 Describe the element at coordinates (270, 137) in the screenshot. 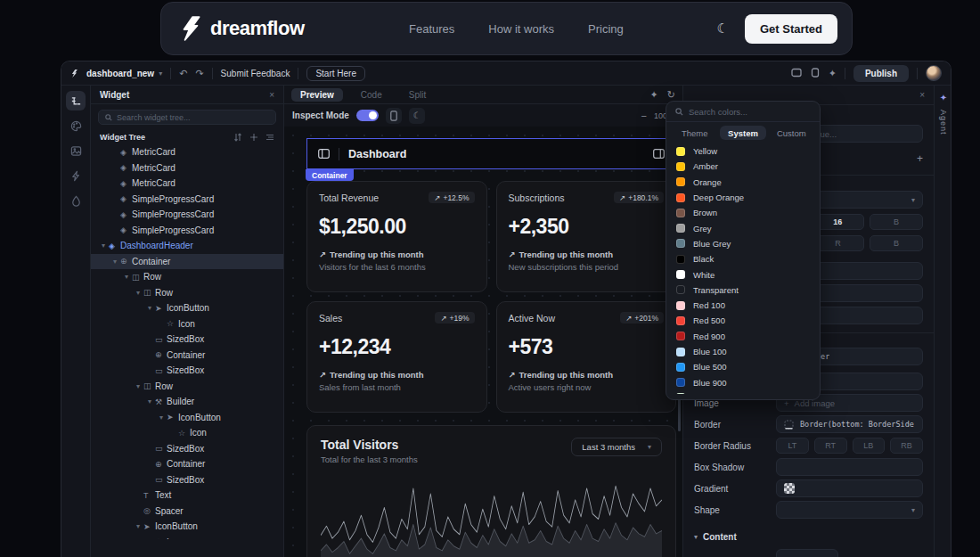

I see `tree-options-icon` at that location.